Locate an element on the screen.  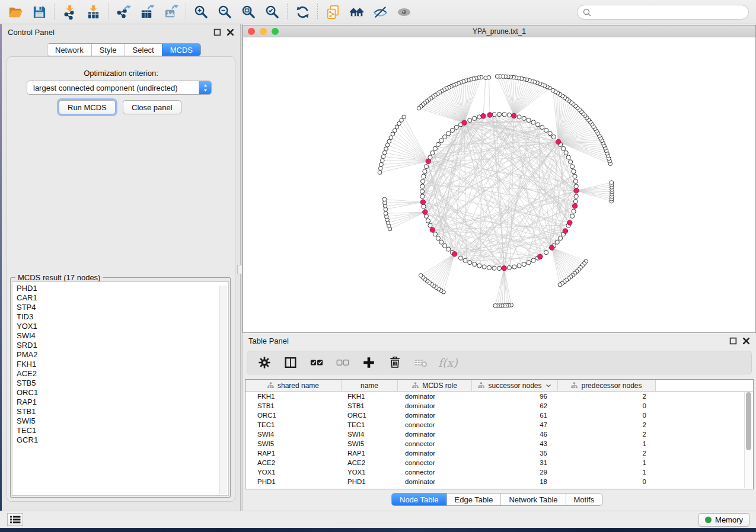
column-header-predecessor-nodes: predecessor nodes is located at coordinates (607, 385).